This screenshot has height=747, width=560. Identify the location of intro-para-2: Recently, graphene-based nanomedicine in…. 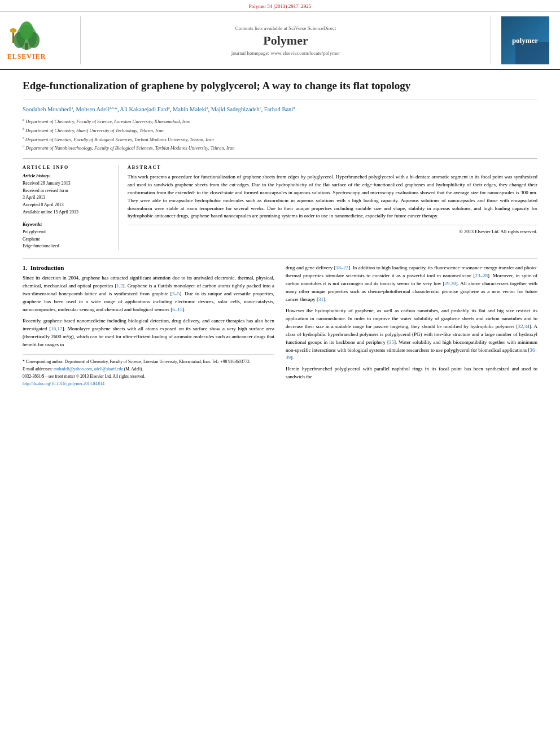
(148, 333).